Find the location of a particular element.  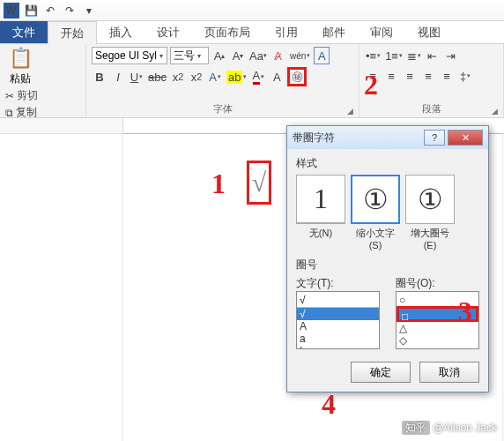

distributed-button: ≡ is located at coordinates (447, 76).